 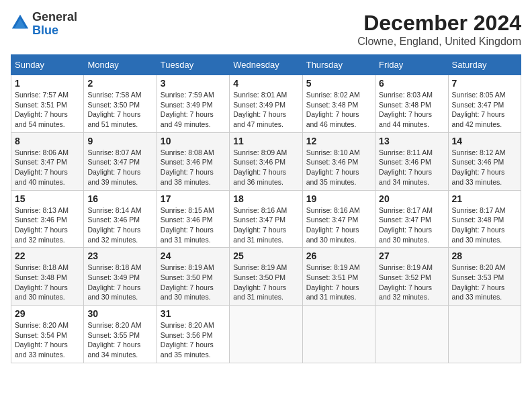 I want to click on header: General Blue December 2024 Clowne, Engla…, so click(x=266, y=30).